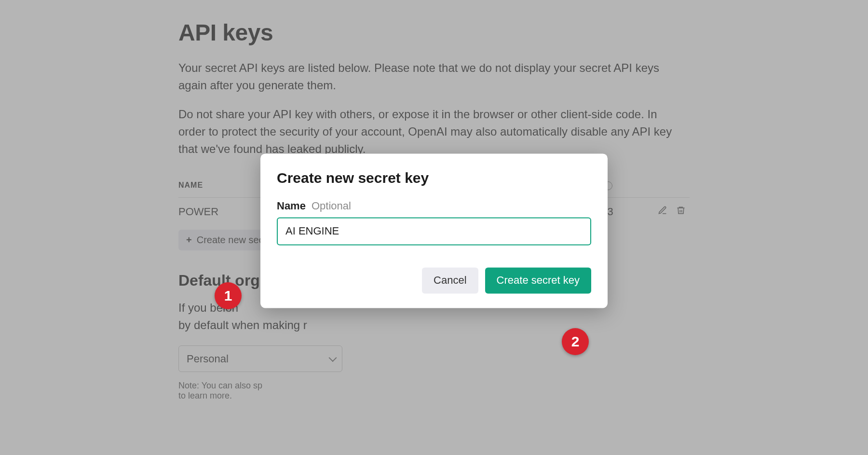 The height and width of the screenshot is (455, 868). I want to click on cancel-button: Cancel, so click(450, 280).